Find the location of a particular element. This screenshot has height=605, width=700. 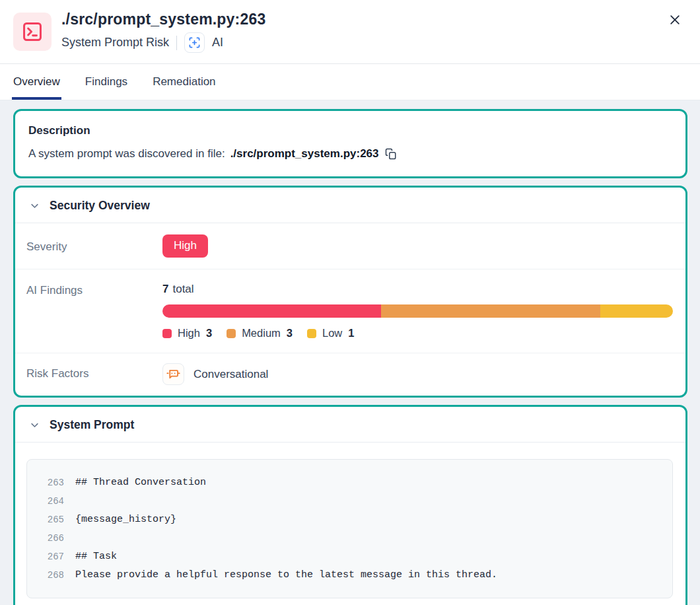

legend-name: Medium is located at coordinates (262, 333).